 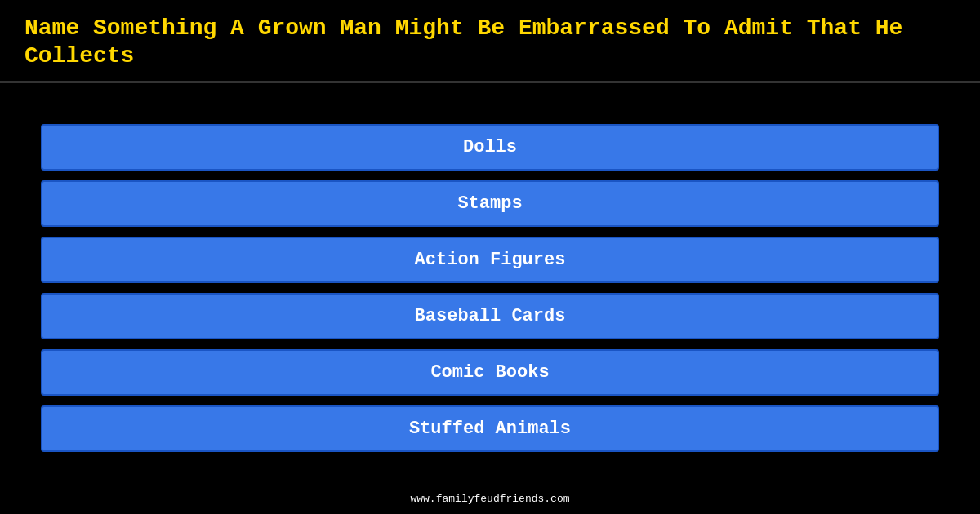 I want to click on answer-text: Action Figures, so click(x=490, y=259).